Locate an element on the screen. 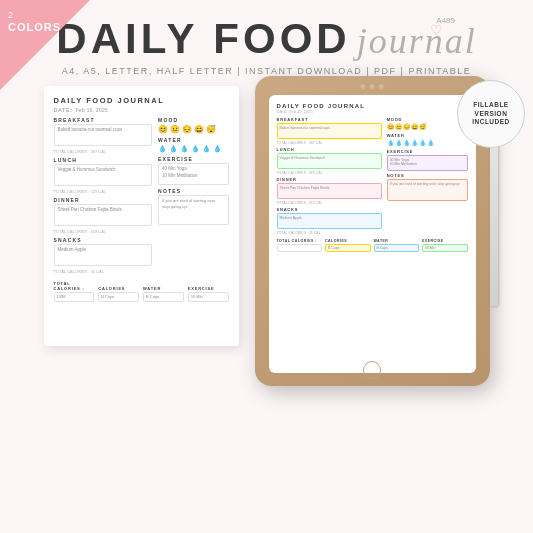 This screenshot has width=533, height=533. mood-neutral: 😐 is located at coordinates (175, 130).